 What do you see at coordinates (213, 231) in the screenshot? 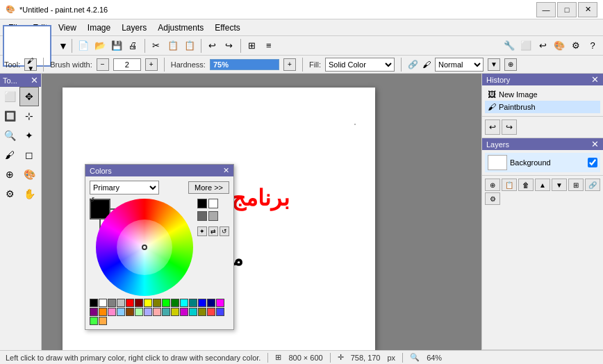
I see `swap-colors-icon: ⇄` at bounding box center [213, 231].